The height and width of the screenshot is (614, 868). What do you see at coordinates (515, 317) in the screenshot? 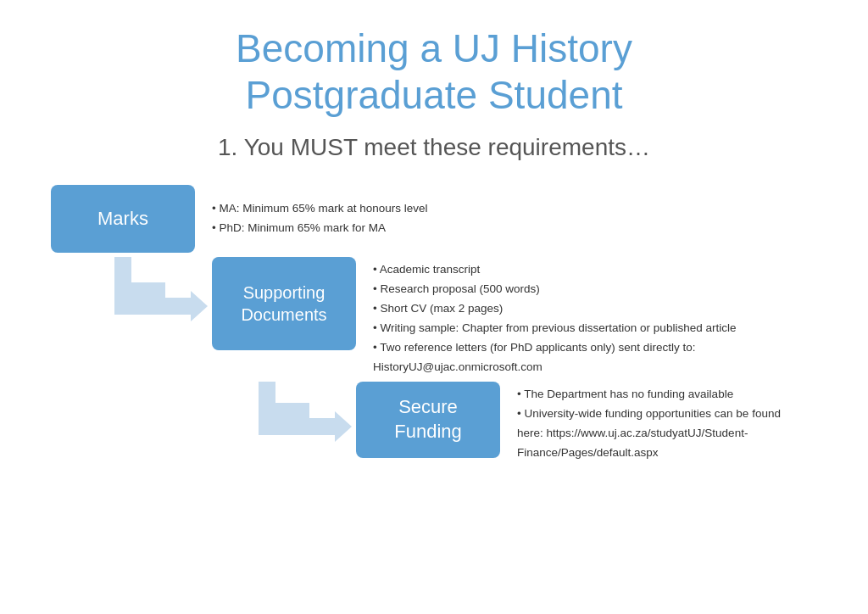
I see `step2-content: Supporting Documents Academic transcript…` at bounding box center [515, 317].